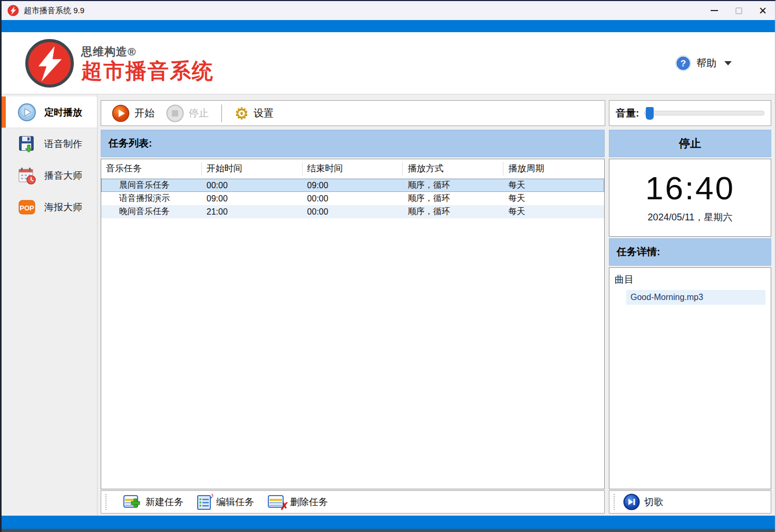 The width and height of the screenshot is (776, 532). What do you see at coordinates (353, 502) in the screenshot?
I see `task-action-bar: 新建任务 ♪` at bounding box center [353, 502].